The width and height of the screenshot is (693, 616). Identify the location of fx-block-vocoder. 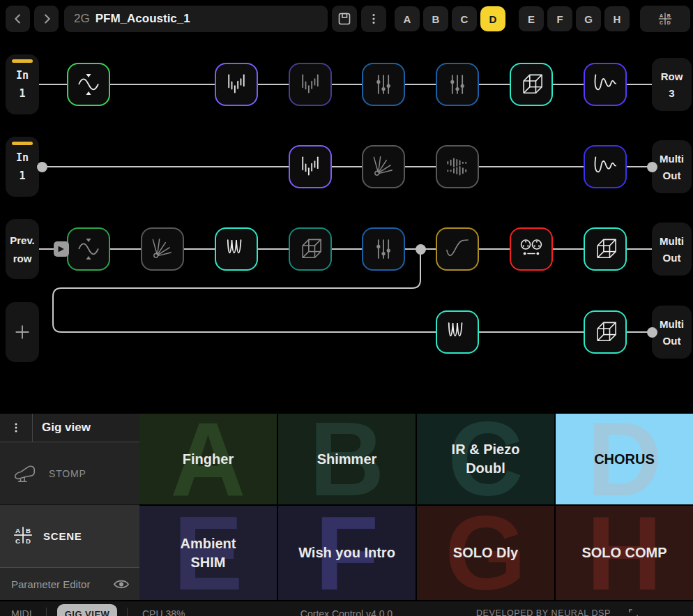
(457, 167).